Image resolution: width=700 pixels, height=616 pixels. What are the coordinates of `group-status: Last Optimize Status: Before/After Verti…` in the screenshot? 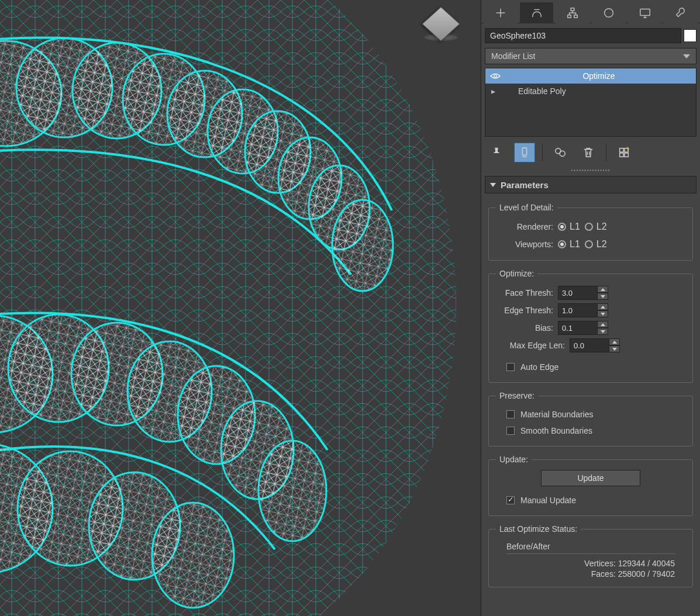 It's located at (591, 556).